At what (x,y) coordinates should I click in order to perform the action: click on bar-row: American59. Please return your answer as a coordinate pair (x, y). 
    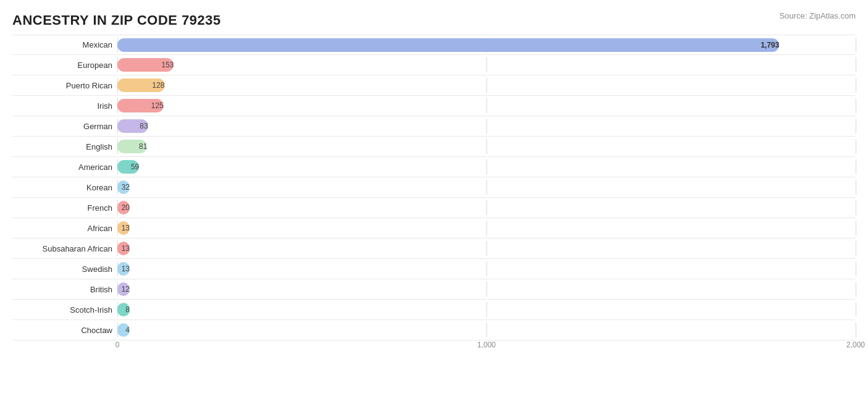
    Looking at the image, I should click on (434, 167).